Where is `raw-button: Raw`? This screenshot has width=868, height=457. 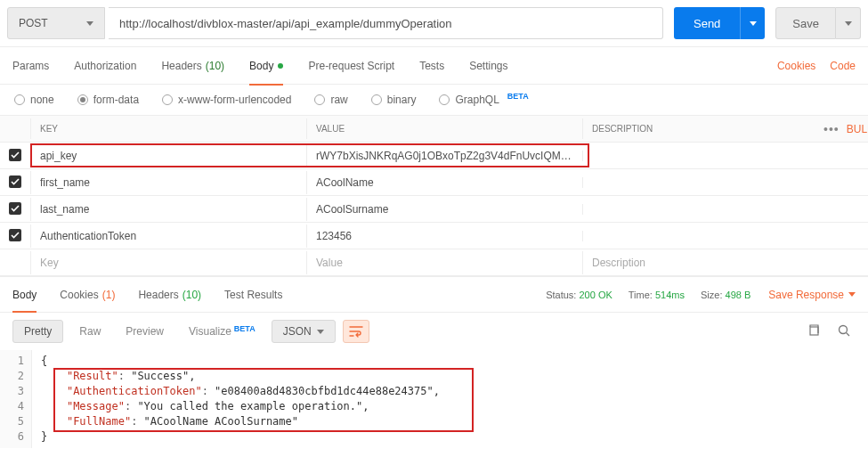 raw-button: Raw is located at coordinates (90, 331).